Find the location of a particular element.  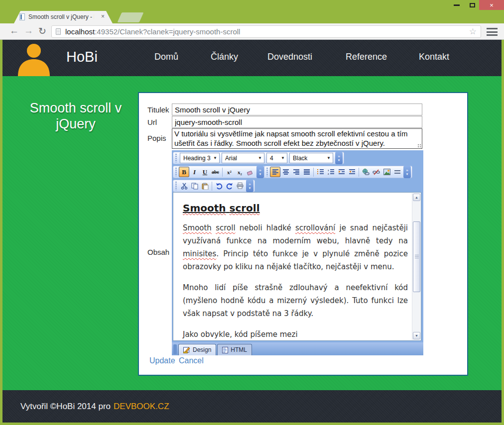

scrollbar: ▲ ▼ is located at coordinates (416, 267).